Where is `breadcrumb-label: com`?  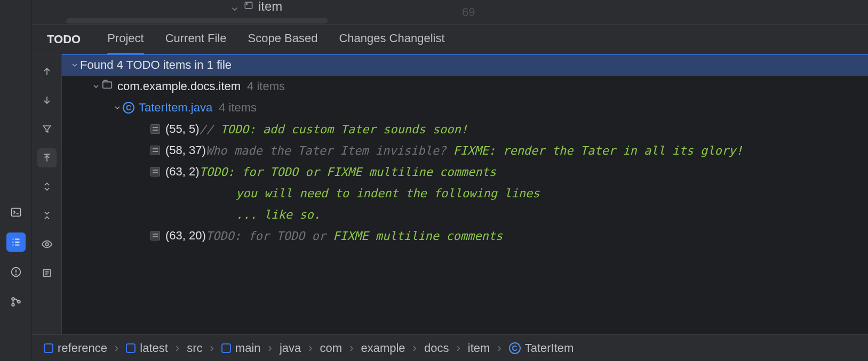 breadcrumb-label: com is located at coordinates (331, 348).